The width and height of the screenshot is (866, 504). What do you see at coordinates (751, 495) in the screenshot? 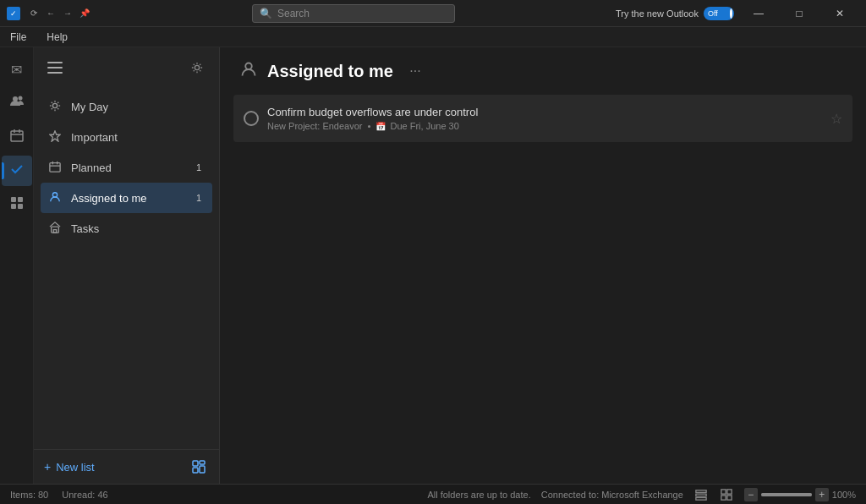
I see `zoom-out-button: −` at bounding box center [751, 495].